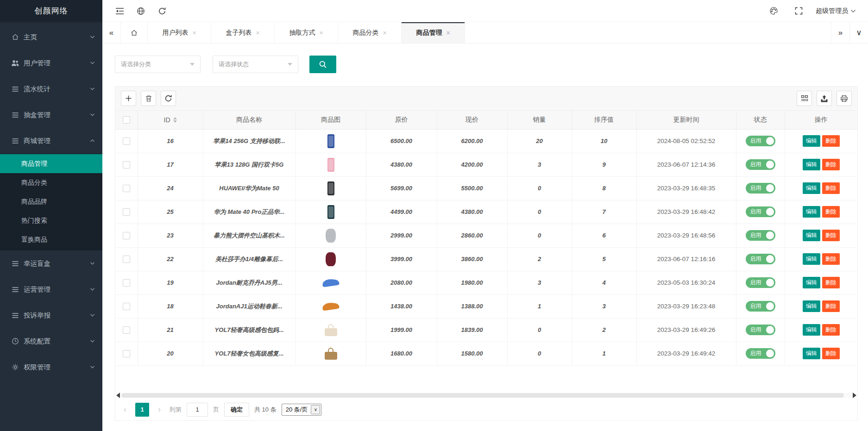 This screenshot has width=868, height=431. Describe the element at coordinates (799, 11) in the screenshot. I see `fullscreen-icon` at that location.